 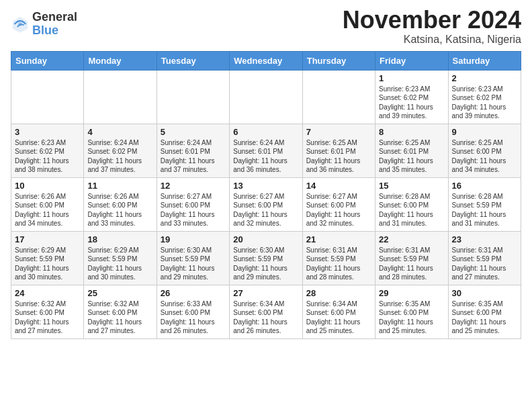 I want to click on day-number: 17, so click(x=47, y=239).